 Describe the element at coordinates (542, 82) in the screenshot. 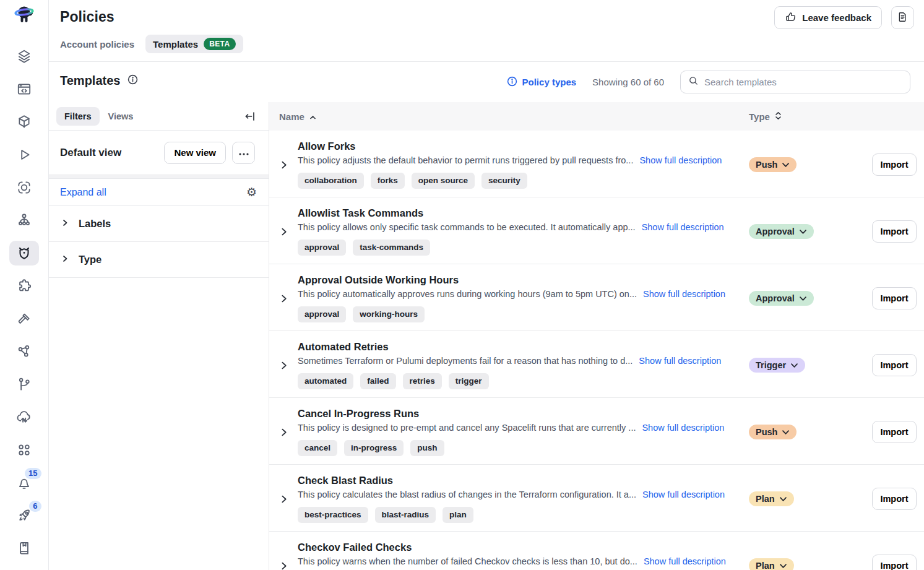

I see `policy-types-link: Policy types` at that location.